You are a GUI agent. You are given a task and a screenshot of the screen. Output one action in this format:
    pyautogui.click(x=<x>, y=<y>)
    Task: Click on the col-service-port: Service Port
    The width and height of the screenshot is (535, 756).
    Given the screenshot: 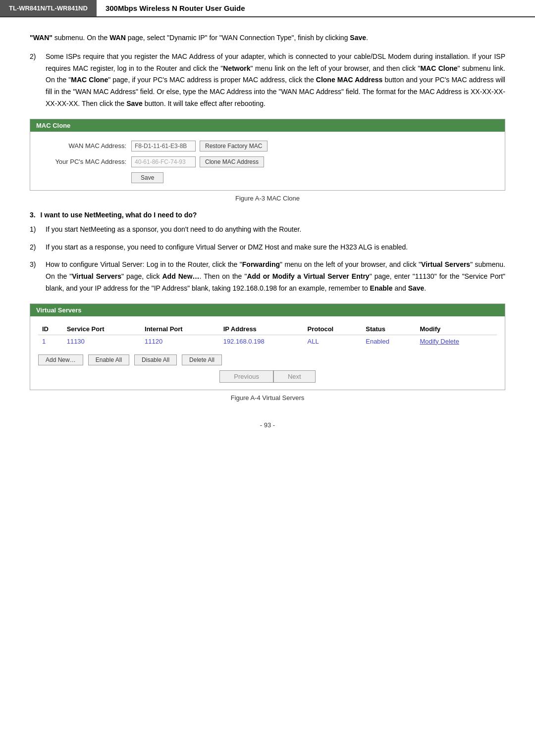 What is the action you would take?
    pyautogui.click(x=102, y=329)
    